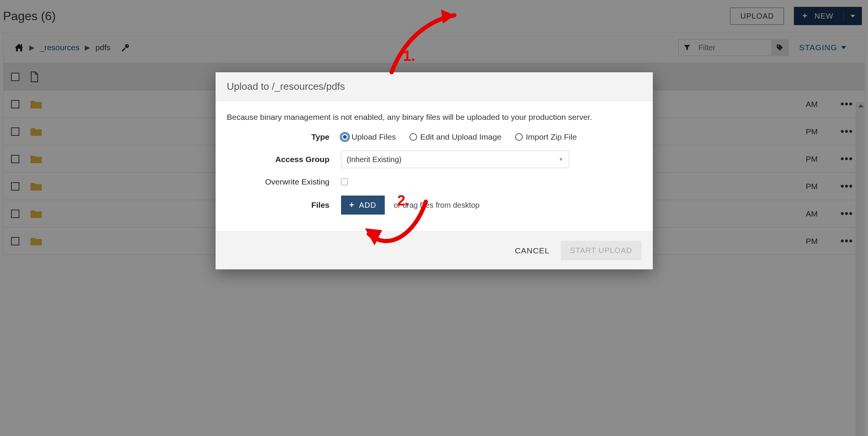 The height and width of the screenshot is (436, 868). What do you see at coordinates (461, 137) in the screenshot?
I see `radio-label: Edit and Upload Image` at bounding box center [461, 137].